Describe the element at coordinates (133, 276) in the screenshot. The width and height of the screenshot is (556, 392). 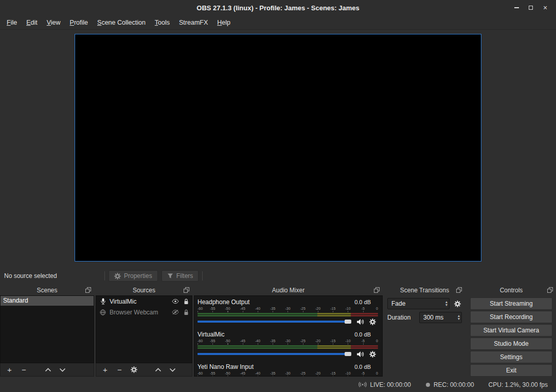
I see `properties-button: Properties` at that location.